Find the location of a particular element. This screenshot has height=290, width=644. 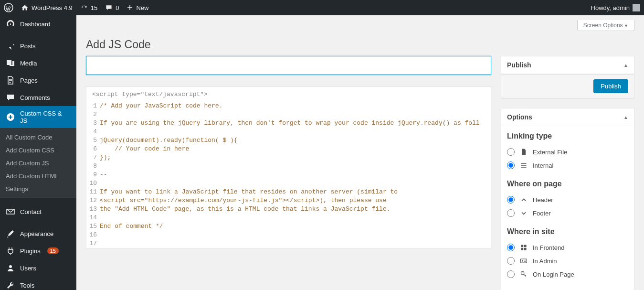

new-label: New is located at coordinates (142, 8).